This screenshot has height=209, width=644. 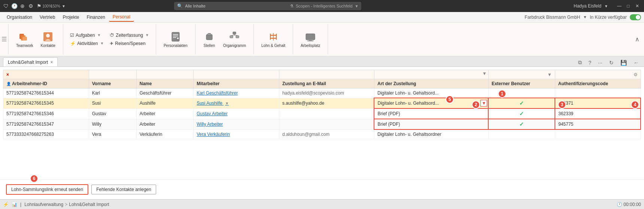 I want to click on annotation-badge-5: 5, so click(x=450, y=99).